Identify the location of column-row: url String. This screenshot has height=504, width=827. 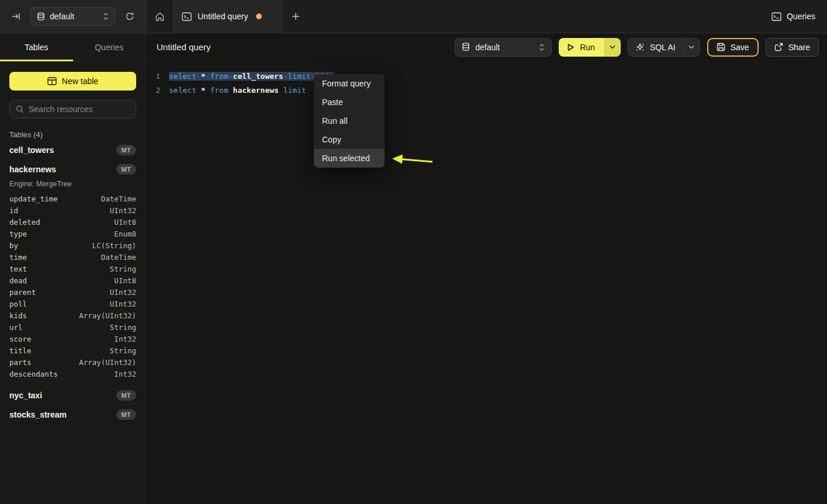
(72, 327).